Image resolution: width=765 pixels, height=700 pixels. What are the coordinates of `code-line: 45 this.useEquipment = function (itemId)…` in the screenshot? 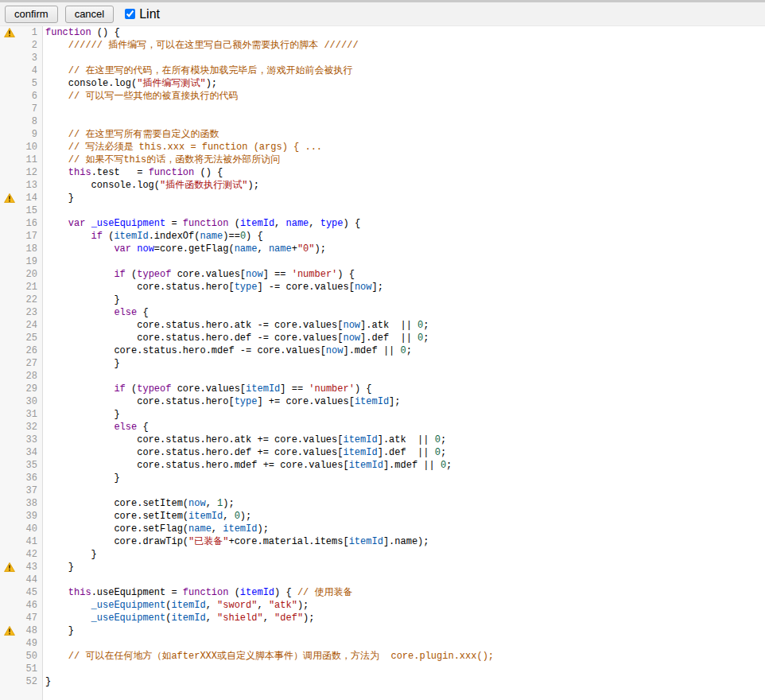 It's located at (382, 593).